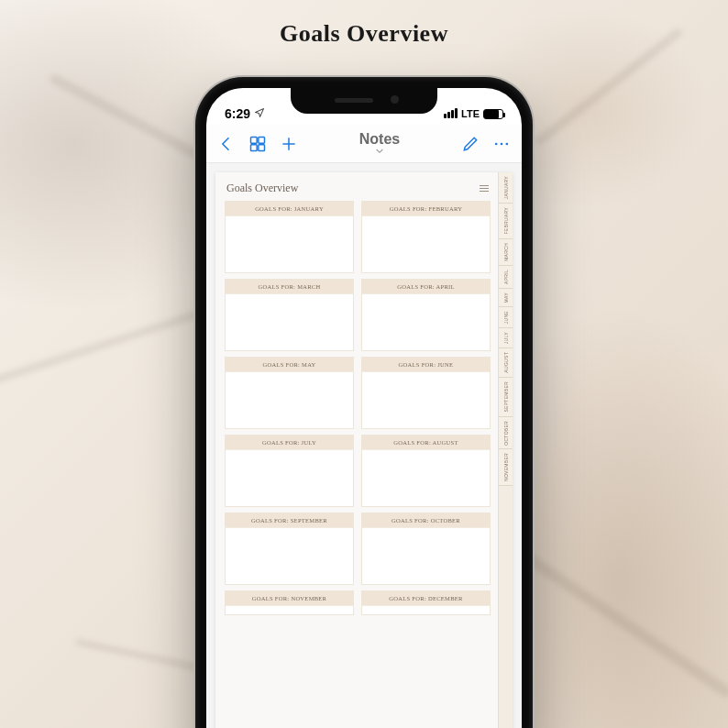 Image resolution: width=728 pixels, height=728 pixels. I want to click on side-tab-label: FEBRUARY, so click(506, 221).